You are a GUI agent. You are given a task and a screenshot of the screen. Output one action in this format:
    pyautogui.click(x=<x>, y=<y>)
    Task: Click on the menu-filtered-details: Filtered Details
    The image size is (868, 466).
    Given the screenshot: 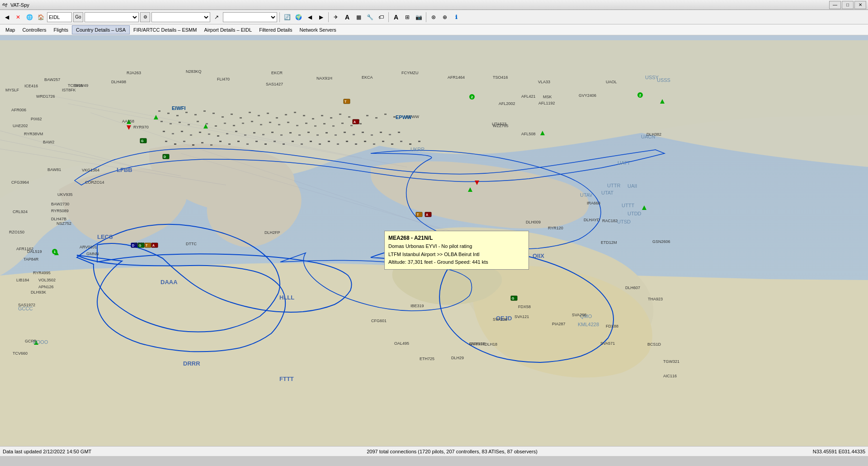 What is the action you would take?
    pyautogui.click(x=276, y=30)
    